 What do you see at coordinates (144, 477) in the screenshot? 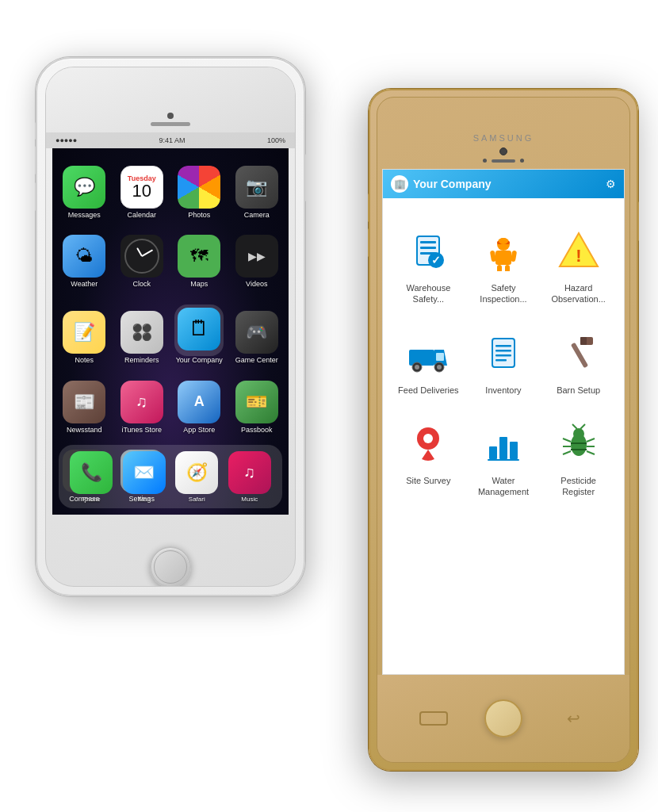
I see `dock-app-mail: ✉️ Mail` at bounding box center [144, 477].